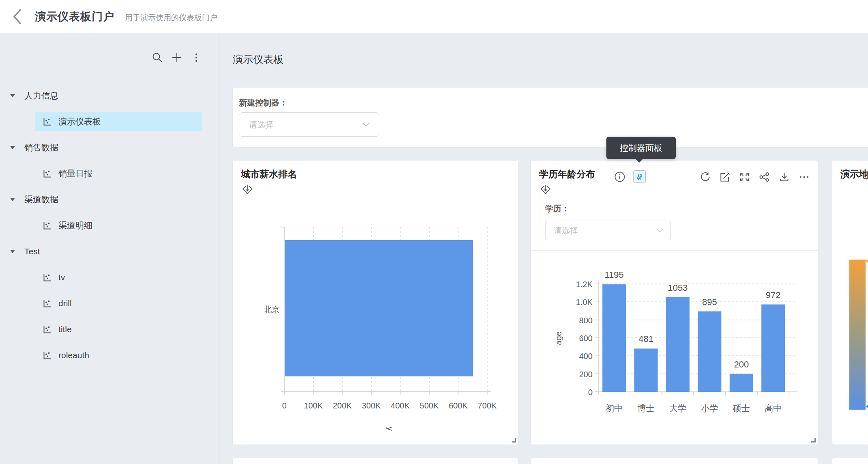 The height and width of the screenshot is (464, 868). Describe the element at coordinates (586, 356) in the screenshot. I see `svg-text: 400` at that location.